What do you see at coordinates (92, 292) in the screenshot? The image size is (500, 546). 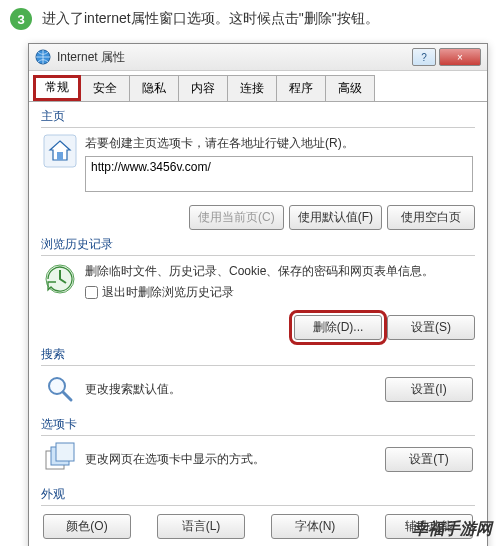 I see `delete-on-exit-checkbox` at bounding box center [92, 292].